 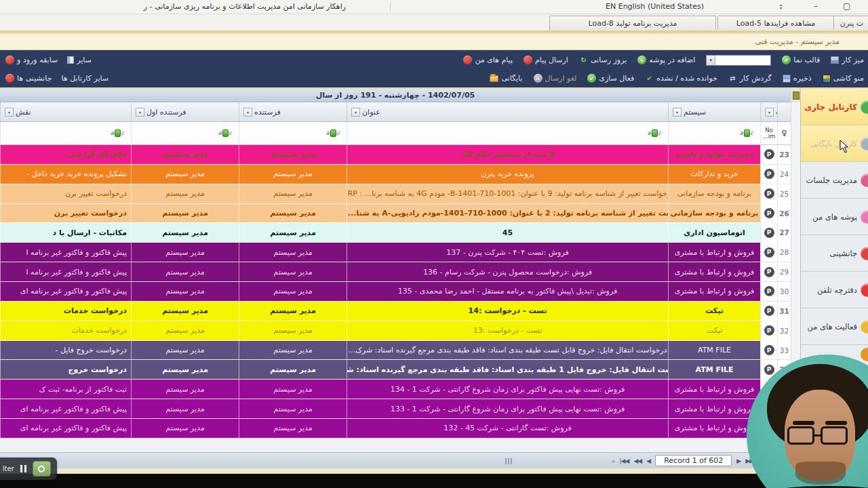 I want to click on filter-cell-sender: ac, so click(x=293, y=133).